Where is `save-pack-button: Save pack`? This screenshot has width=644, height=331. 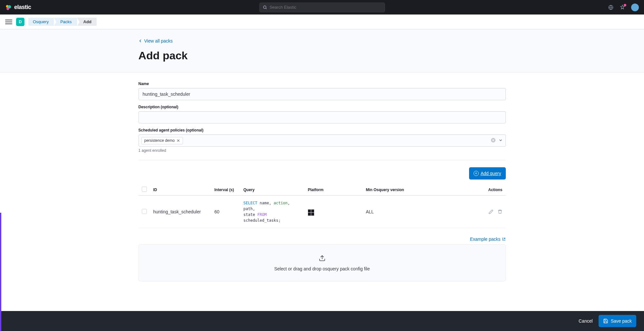 save-pack-button: Save pack is located at coordinates (617, 321).